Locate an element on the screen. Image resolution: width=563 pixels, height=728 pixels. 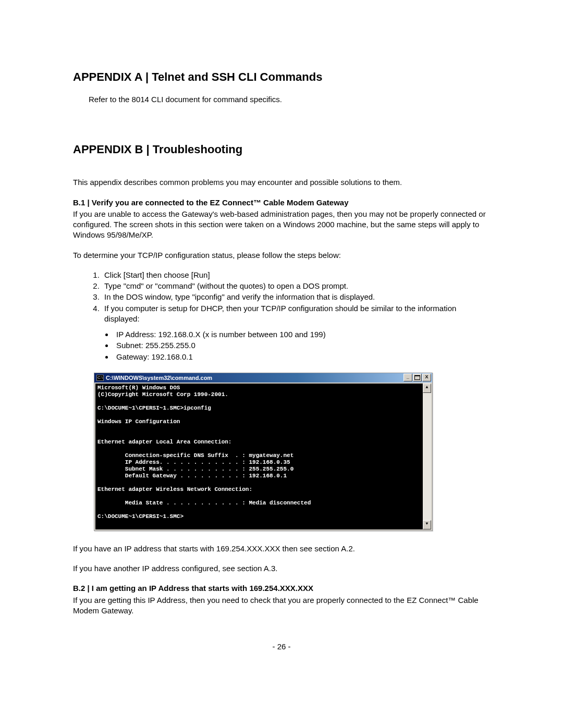
minimize-button: _ is located at coordinates (408, 377).